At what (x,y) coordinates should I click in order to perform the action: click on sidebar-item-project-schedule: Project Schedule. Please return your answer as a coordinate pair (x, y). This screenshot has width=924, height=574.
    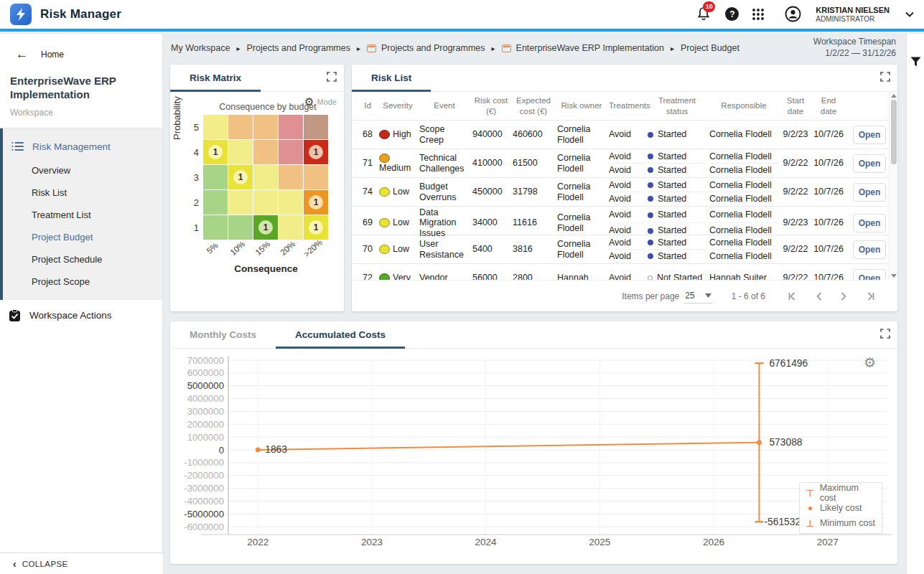
    Looking at the image, I should click on (83, 260).